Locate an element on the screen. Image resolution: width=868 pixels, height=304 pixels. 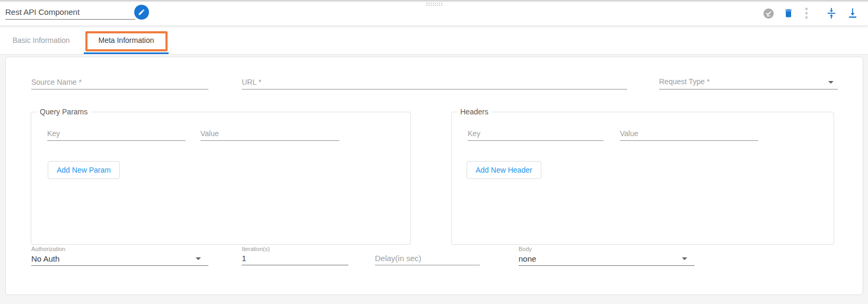
edit-title-button is located at coordinates (142, 12).